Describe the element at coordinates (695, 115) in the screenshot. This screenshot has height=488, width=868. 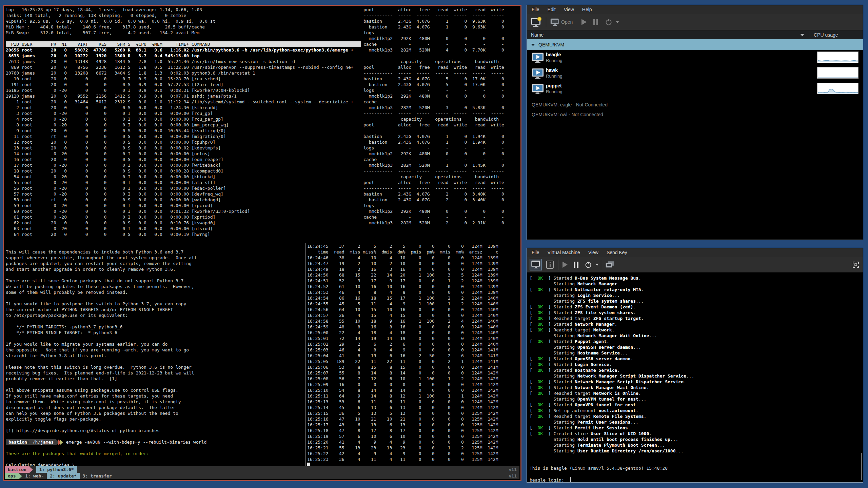
I see `connection-row-owl-disconnected: QEMU/KVM: owl - Not Connected` at that location.